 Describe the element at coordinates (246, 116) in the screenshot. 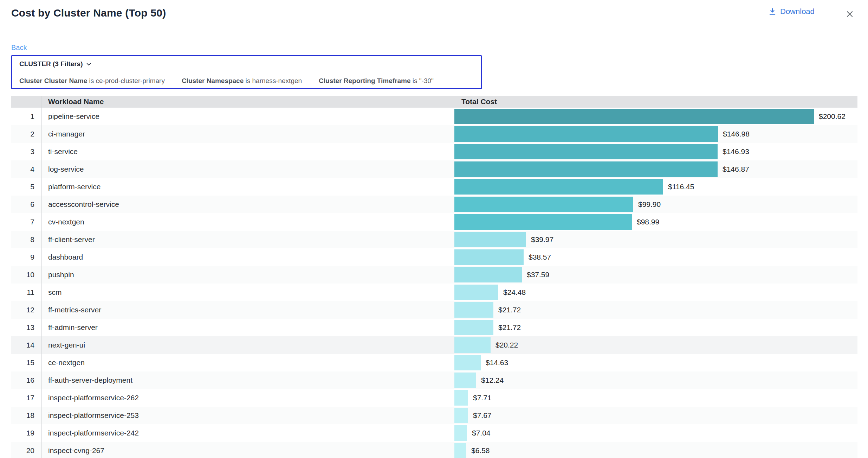

I see `workload-name: pipeline-service` at that location.